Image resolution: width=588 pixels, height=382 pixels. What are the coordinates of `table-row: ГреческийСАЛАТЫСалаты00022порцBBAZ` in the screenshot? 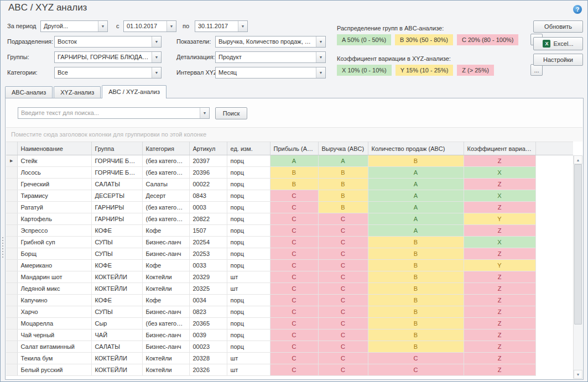 It's located at (290, 185).